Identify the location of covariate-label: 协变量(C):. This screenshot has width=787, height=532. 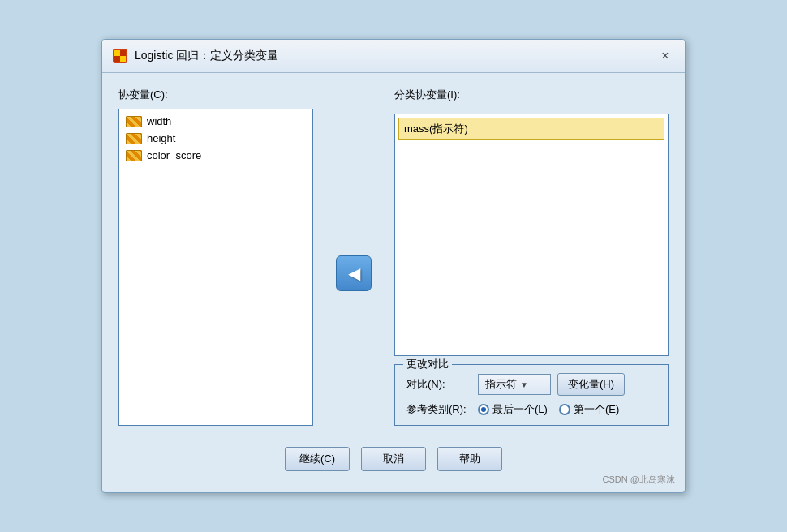
(216, 95).